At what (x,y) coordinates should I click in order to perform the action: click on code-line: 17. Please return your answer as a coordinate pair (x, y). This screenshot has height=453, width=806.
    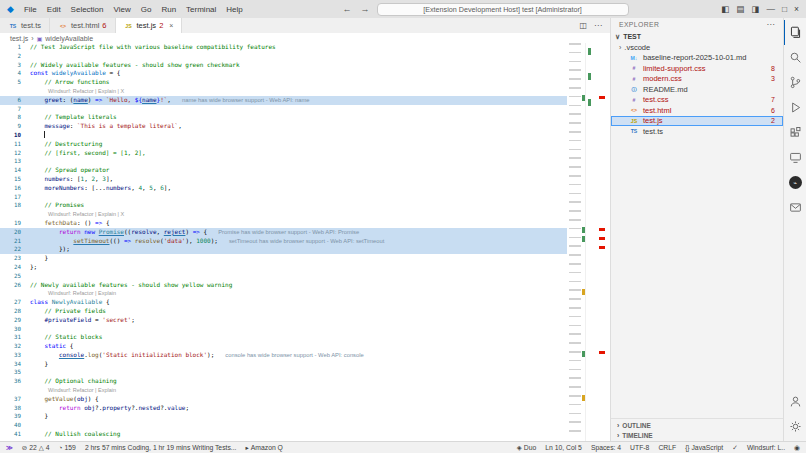
    Looking at the image, I should click on (284, 198).